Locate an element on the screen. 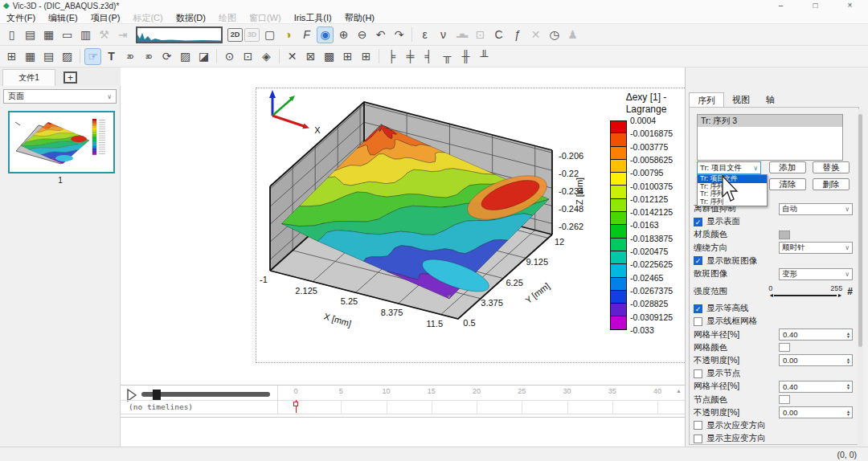 This screenshot has height=461, width=868. add-tab-button: + is located at coordinates (71, 77).